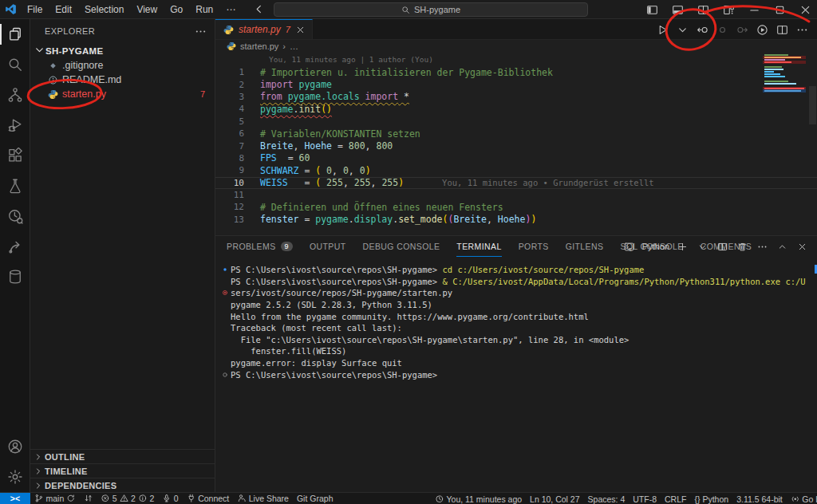 This screenshot has width=817, height=504. What do you see at coordinates (328, 246) in the screenshot?
I see `panel-tab-output: OUTPUT` at bounding box center [328, 246].